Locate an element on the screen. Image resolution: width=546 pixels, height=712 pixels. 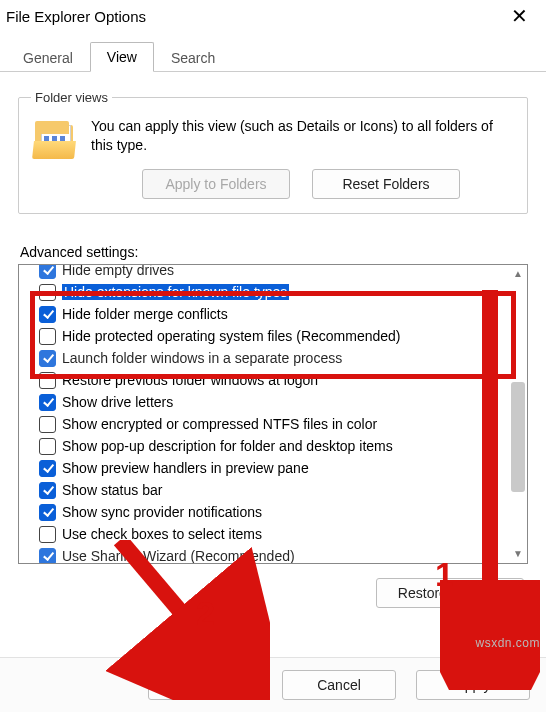
list-item: Show drive letters is located at coordinates (274, 402).